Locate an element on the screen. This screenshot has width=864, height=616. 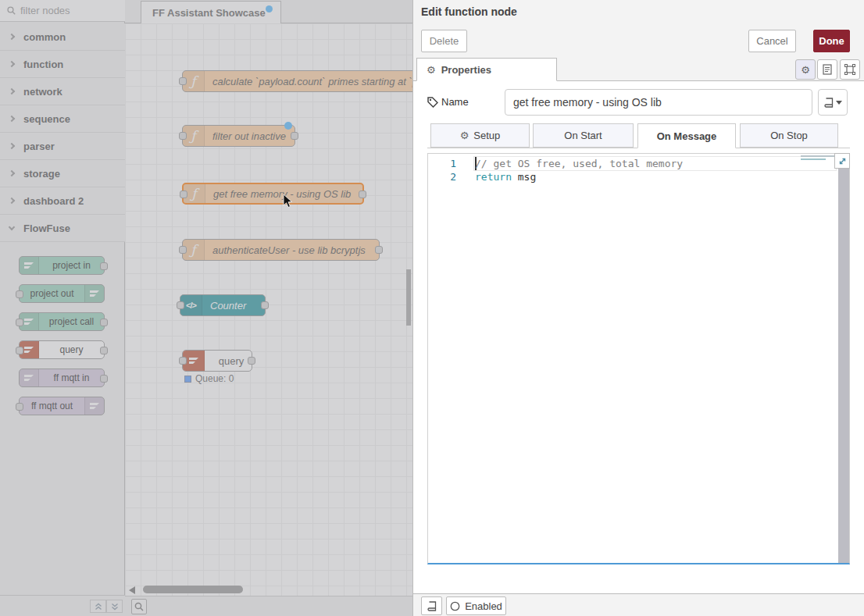
palette-node-ff-mqtt-in: ff mqtt in is located at coordinates (62, 378).